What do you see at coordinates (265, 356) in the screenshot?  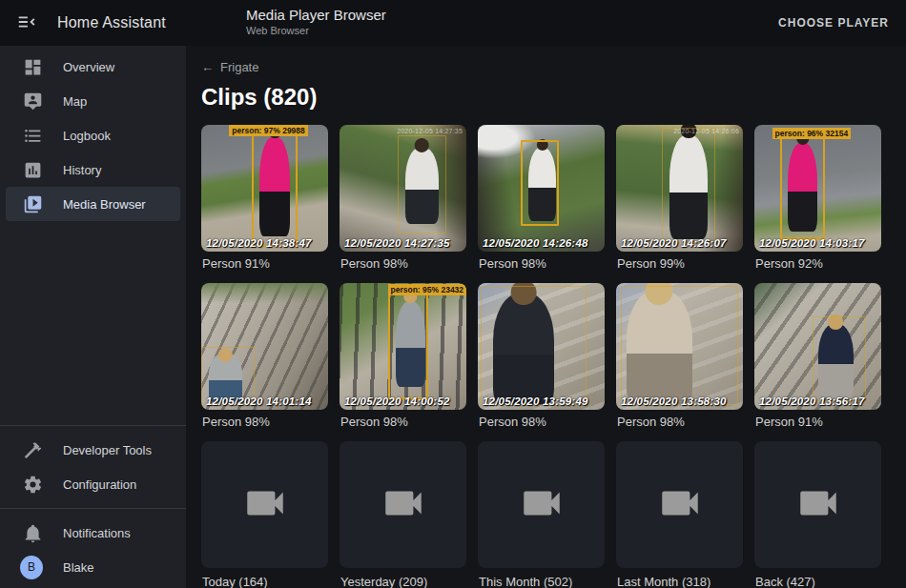 I see `clip-card: 12/05/2020 14:01:14 Person 98%` at bounding box center [265, 356].